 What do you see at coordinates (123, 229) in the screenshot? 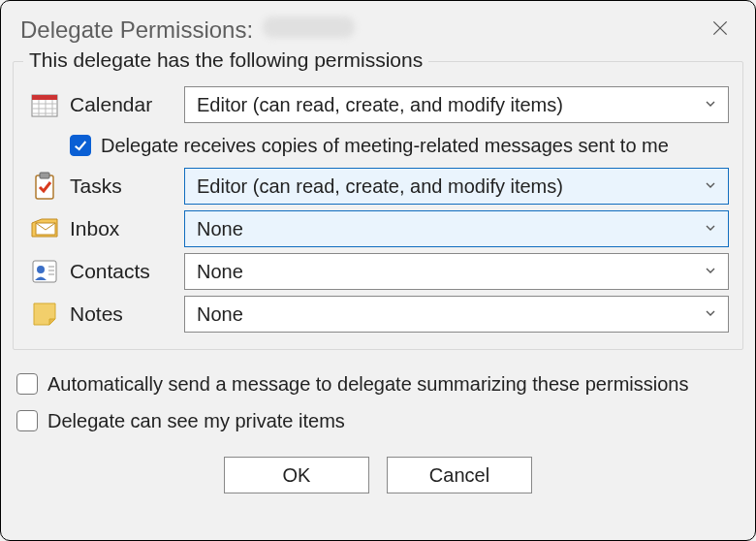
I see `inbox-label: Inbox` at bounding box center [123, 229].